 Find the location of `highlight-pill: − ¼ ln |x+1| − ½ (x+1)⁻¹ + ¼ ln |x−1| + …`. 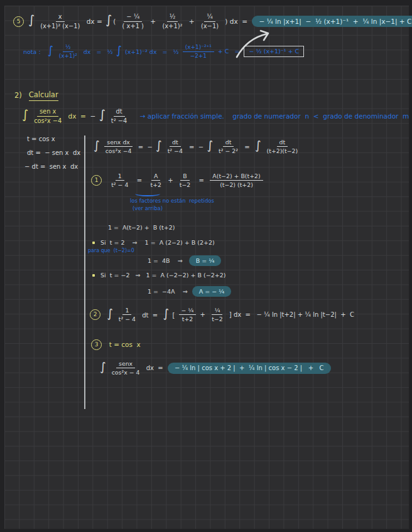

highlight-pill: − ¼ ln |x+1| − ½ (x+1)⁻¹ + ¼ ln |x−1| + … is located at coordinates (332, 21).